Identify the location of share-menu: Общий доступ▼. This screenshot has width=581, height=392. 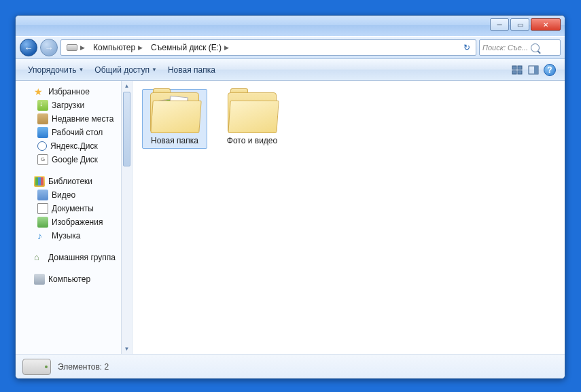
(126, 69).